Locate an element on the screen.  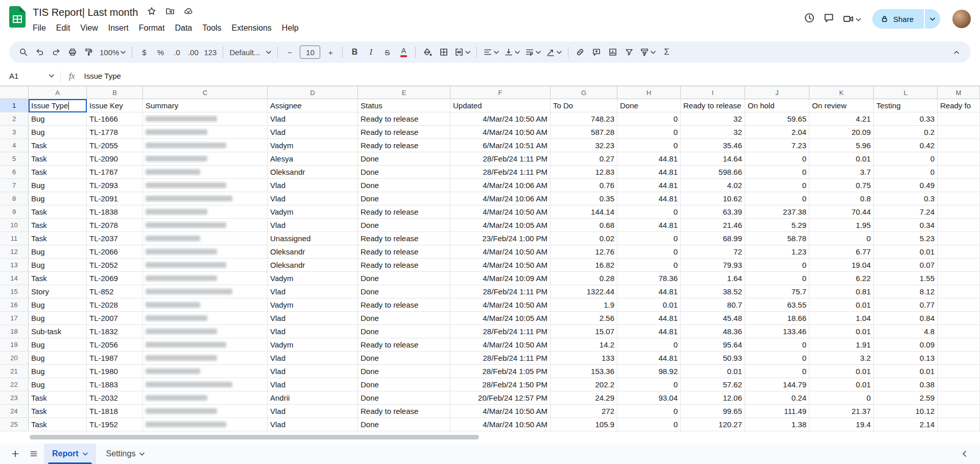
row-number: 20 is located at coordinates (14, 358).